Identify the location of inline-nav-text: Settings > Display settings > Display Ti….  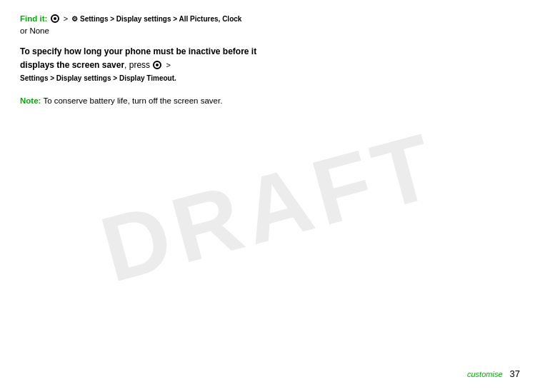
(99, 79).